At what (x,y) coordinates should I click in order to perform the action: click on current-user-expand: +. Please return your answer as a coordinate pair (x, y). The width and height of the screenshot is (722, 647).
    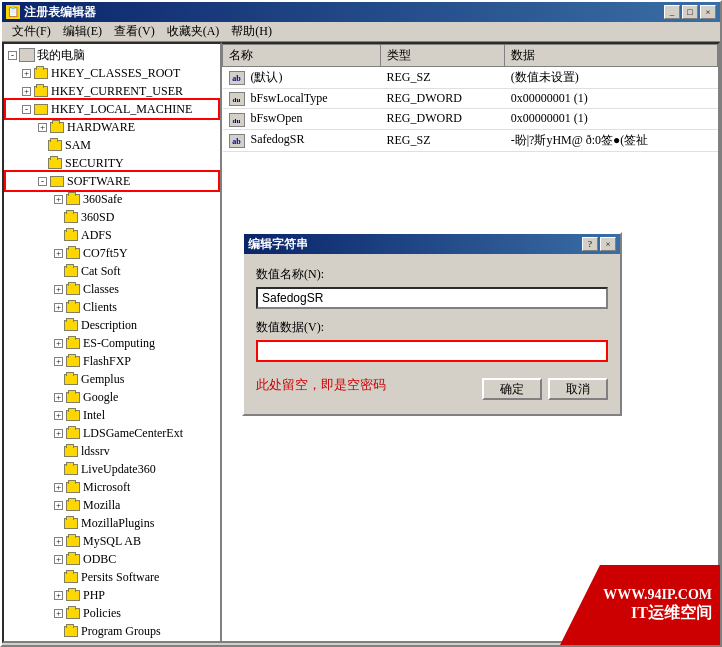
    Looking at the image, I should click on (26, 92).